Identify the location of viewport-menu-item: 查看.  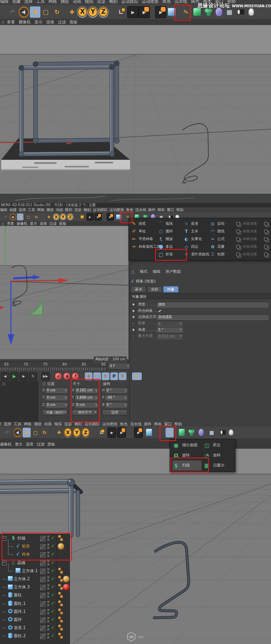
(11, 22).